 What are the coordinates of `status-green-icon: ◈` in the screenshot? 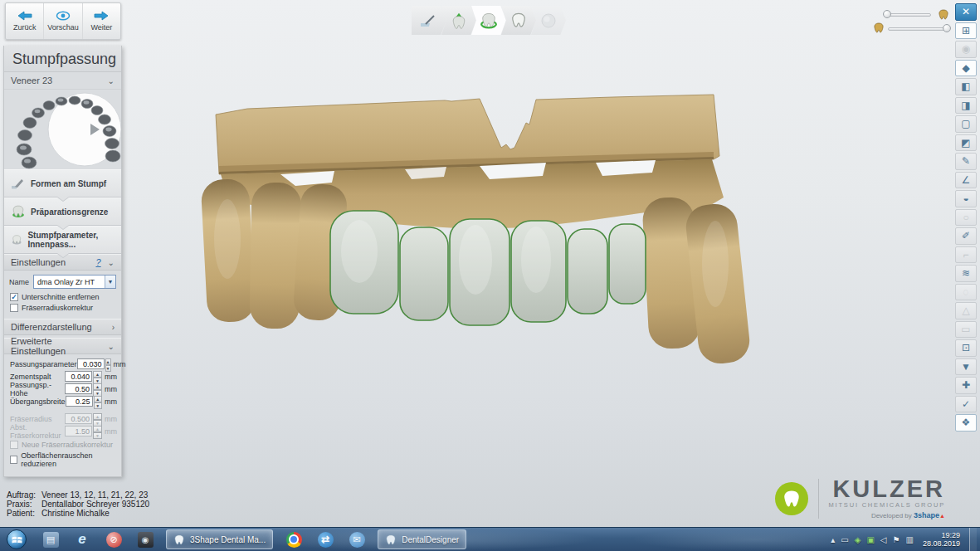 It's located at (858, 539).